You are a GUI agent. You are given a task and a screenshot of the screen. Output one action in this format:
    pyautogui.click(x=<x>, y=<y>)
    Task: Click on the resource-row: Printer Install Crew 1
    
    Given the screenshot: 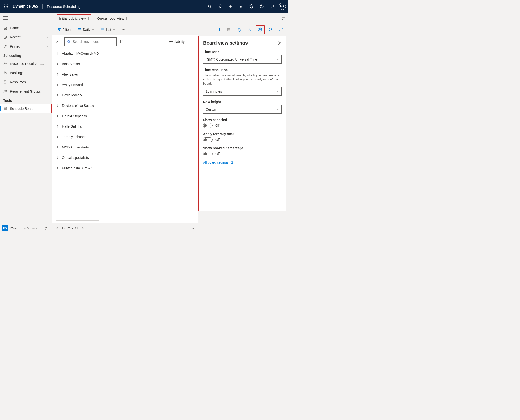 What is the action you would take?
    pyautogui.click(x=125, y=168)
    